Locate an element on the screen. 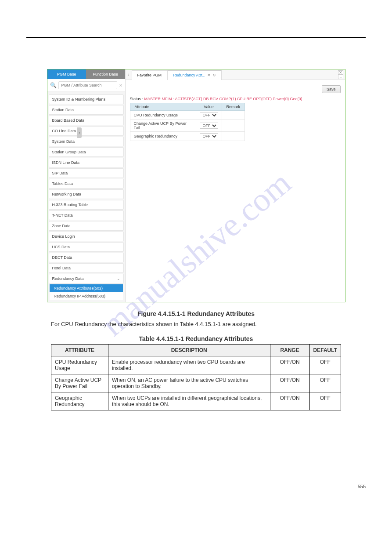 This screenshot has width=392, height=555. tab-redundancy-attr: Redundancy Attr... ✕ ↻ is located at coordinates (194, 75).